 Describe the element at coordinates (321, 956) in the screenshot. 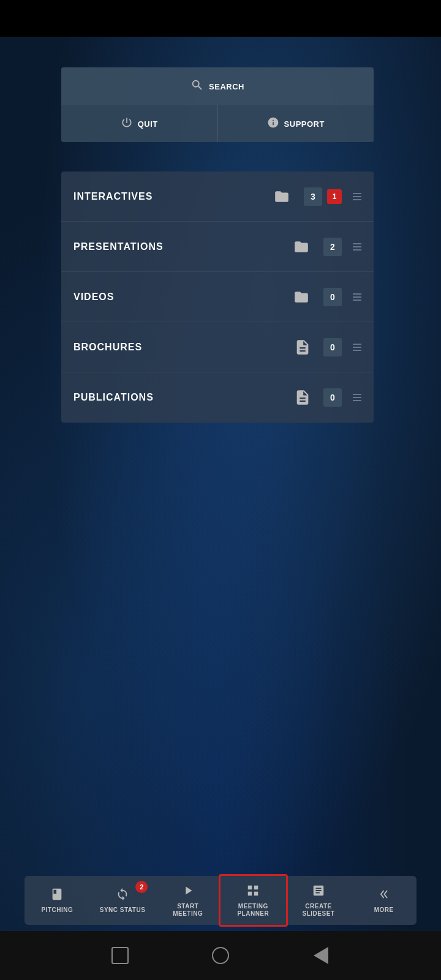

I see `triangle-icon` at that location.